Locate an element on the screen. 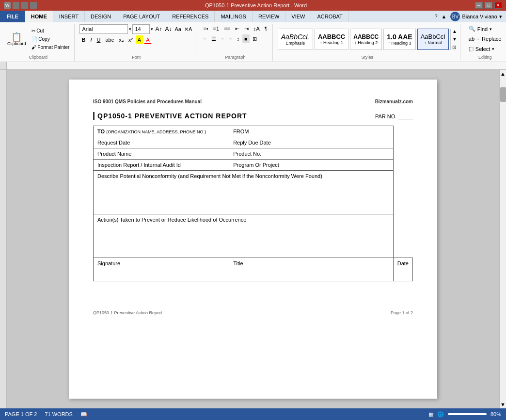  tab-mailings: MAILINGS is located at coordinates (234, 16).